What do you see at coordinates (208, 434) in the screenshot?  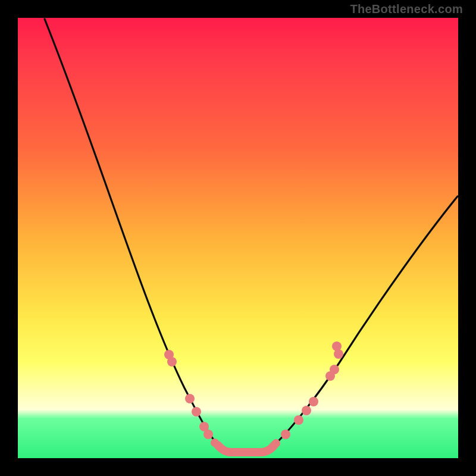 I see `dot-left-low-b` at bounding box center [208, 434].